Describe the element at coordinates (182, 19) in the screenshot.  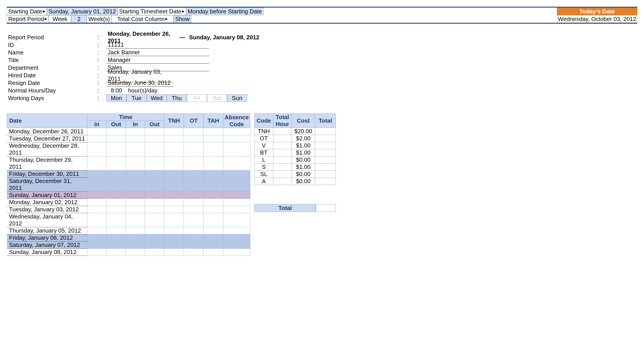
I see `total-cost-column-value: Show` at that location.